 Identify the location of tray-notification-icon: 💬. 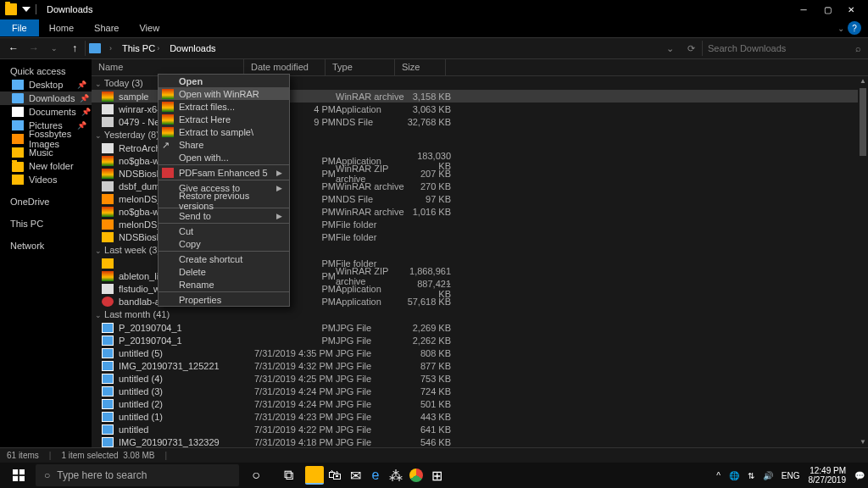
(860, 476).